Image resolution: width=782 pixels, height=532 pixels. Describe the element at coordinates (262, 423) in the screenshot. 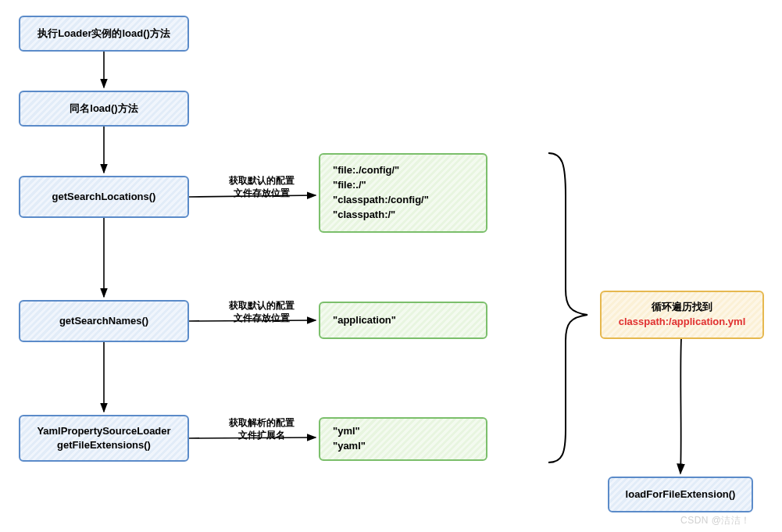

I see `label-line: 获取解析的配置` at that location.